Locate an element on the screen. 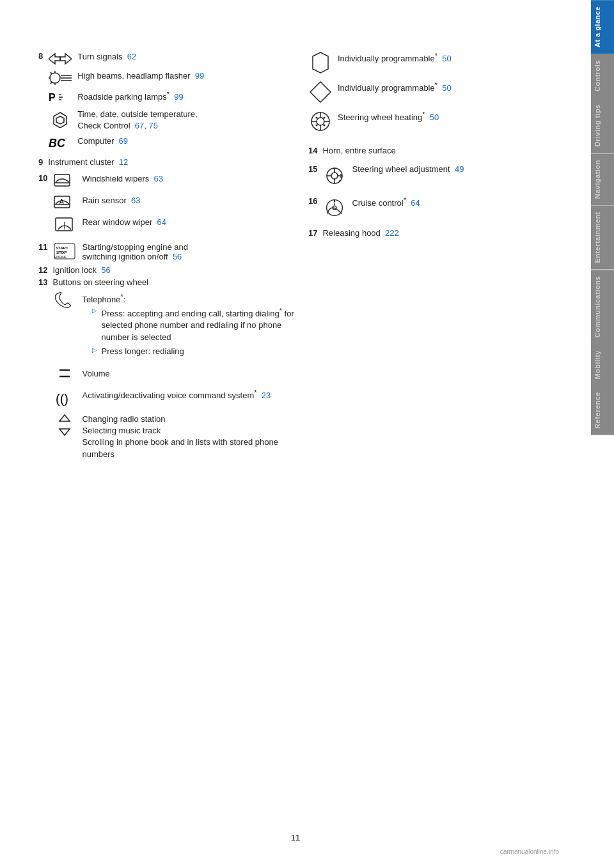  item-13-number: 13 is located at coordinates (43, 371).